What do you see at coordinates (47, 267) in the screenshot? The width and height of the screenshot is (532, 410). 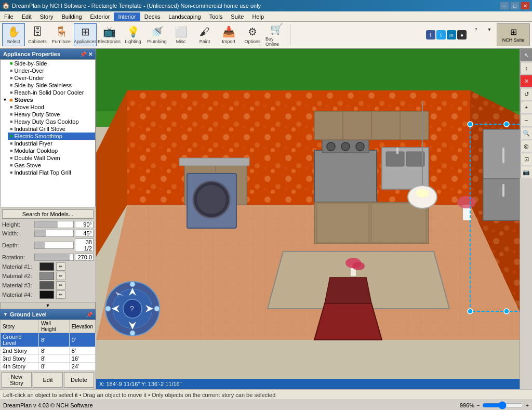 I see `material-1-swatch` at bounding box center [47, 267].